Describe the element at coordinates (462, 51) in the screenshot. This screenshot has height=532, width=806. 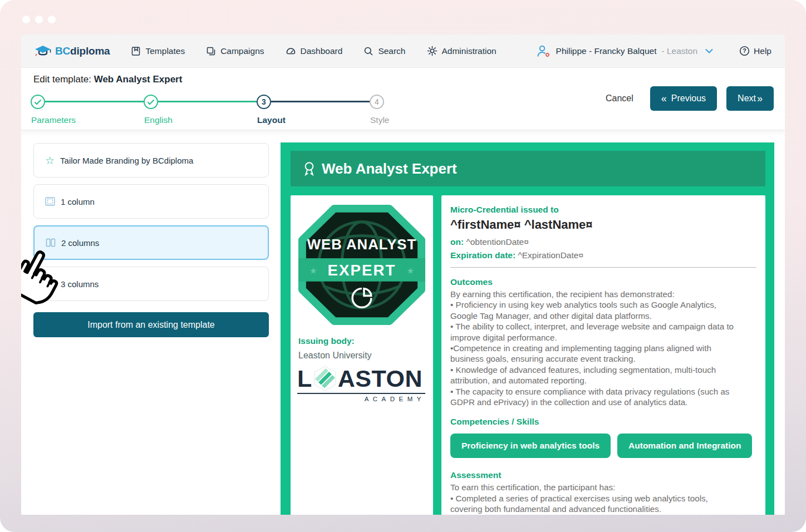
I see `nav-item-administration: Administration` at that location.